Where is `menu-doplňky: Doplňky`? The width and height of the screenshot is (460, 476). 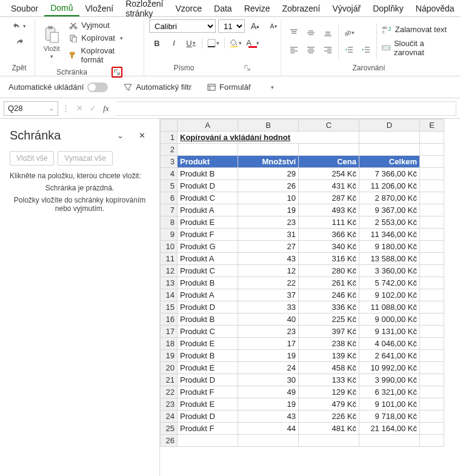 menu-doplňky: Doplňky is located at coordinates (388, 8).